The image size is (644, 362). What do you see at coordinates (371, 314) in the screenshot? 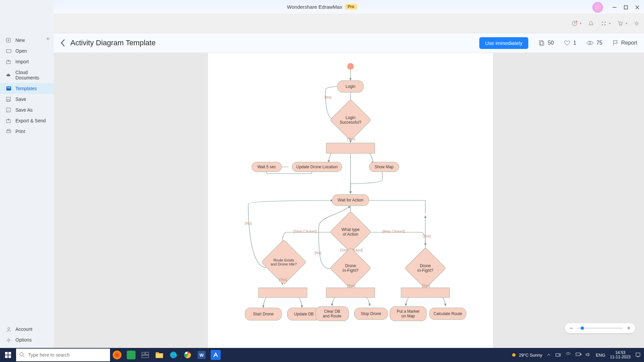
I see `node-stop-drone: Stop Drone` at bounding box center [371, 314].